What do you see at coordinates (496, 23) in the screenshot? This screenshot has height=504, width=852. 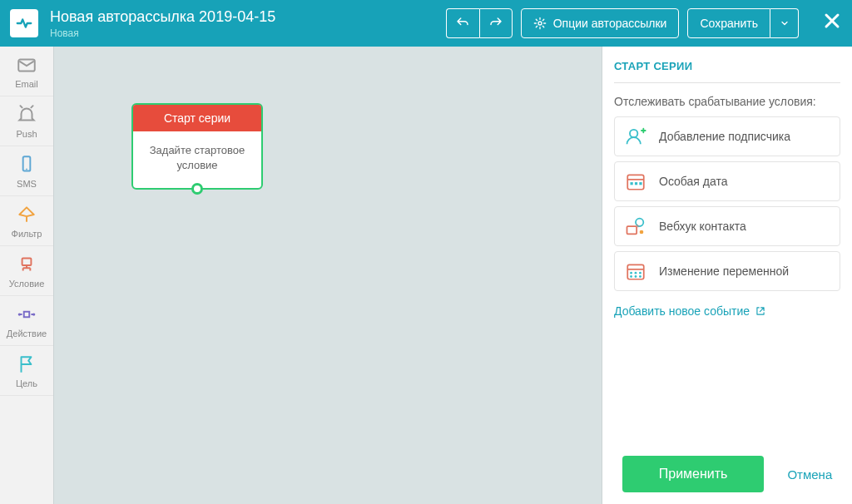 I see `redo-icon` at bounding box center [496, 23].